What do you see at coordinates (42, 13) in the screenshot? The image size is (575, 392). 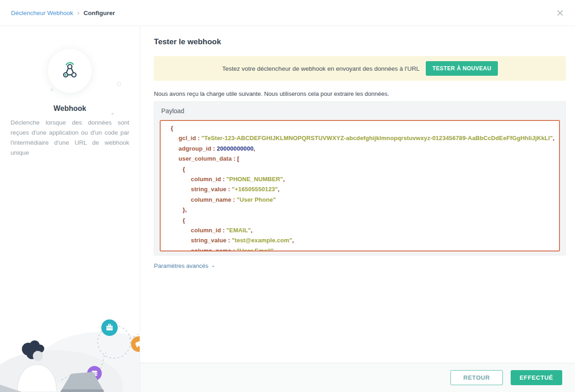 I see `breadcrumb-link-webhook-trigger: Déclencheur Webhook` at bounding box center [42, 13].